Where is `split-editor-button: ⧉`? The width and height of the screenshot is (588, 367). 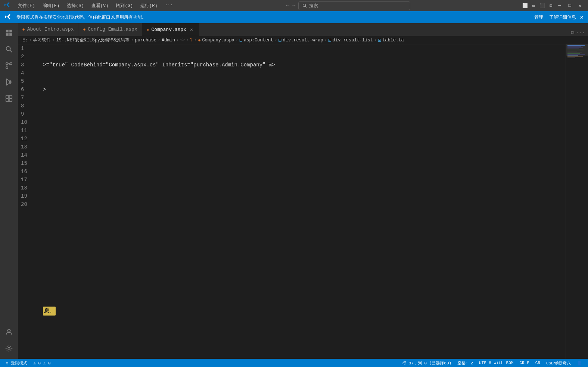 split-editor-button: ⧉ is located at coordinates (573, 33).